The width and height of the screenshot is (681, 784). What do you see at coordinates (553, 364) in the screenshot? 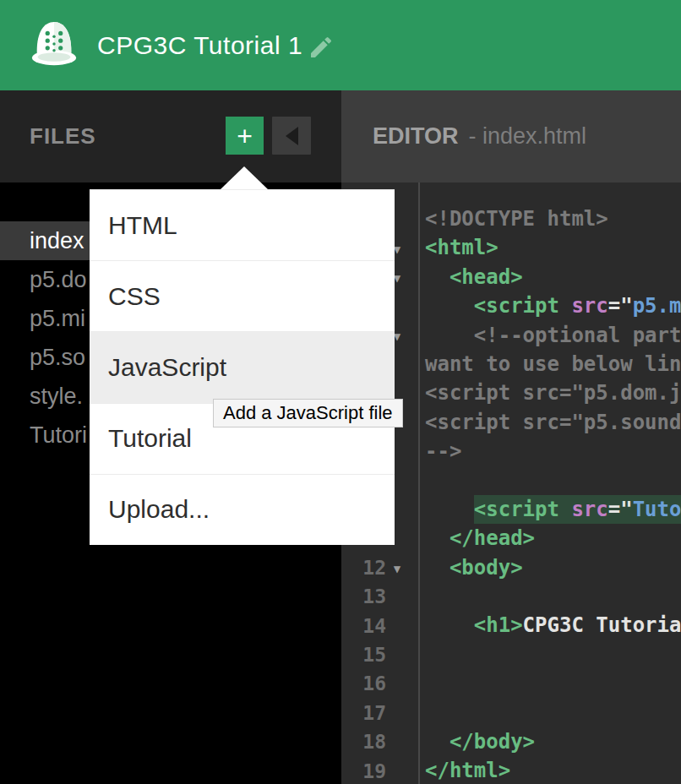
I see `code-line: want to use below lin` at bounding box center [553, 364].